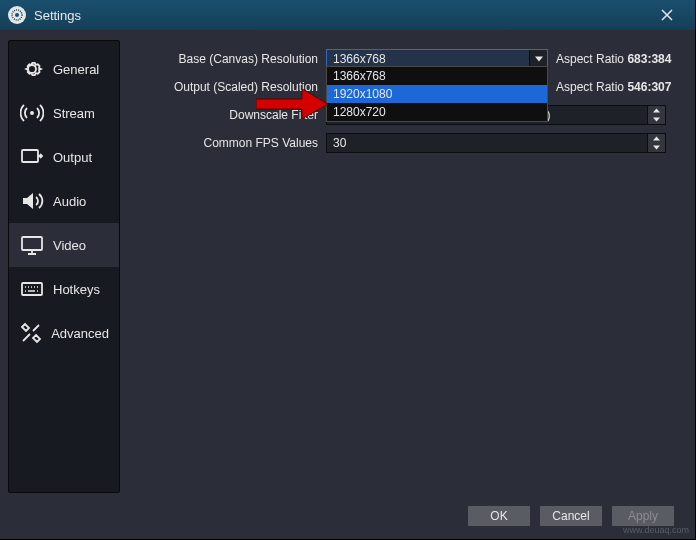  I want to click on fps-value: 30, so click(487, 143).